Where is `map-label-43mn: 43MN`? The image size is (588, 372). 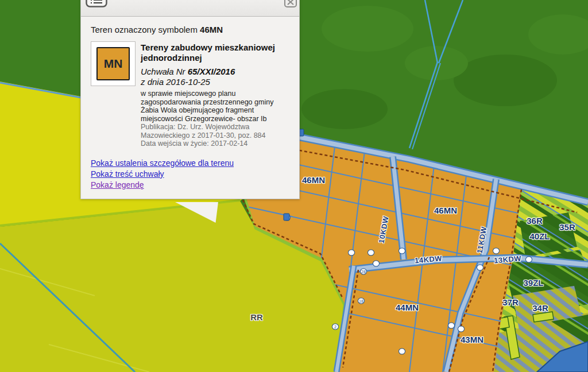
map-label-43mn: 43MN is located at coordinates (472, 340).